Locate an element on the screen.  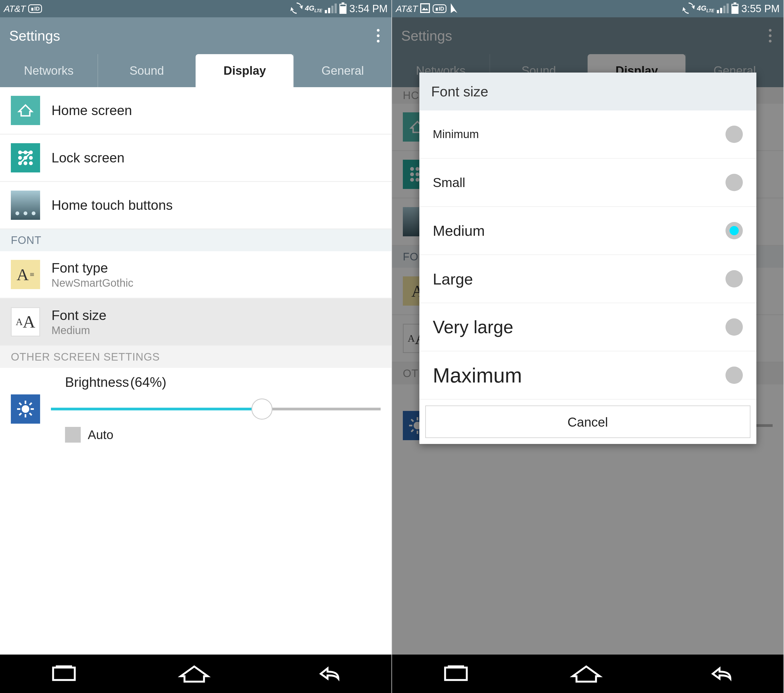
brightness-percent: (64%) is located at coordinates (148, 382).